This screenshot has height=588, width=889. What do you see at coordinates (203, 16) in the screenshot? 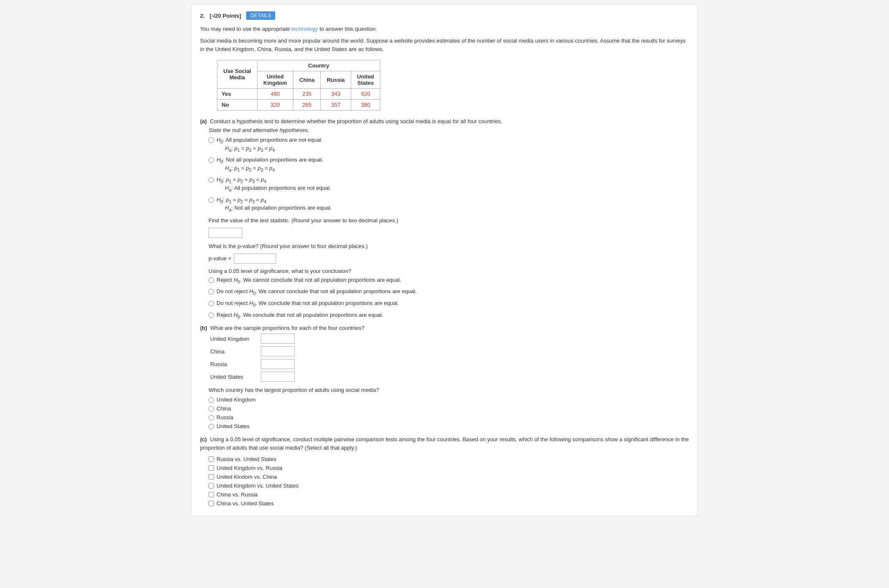
I see `question-number: 2.` at bounding box center [203, 16].